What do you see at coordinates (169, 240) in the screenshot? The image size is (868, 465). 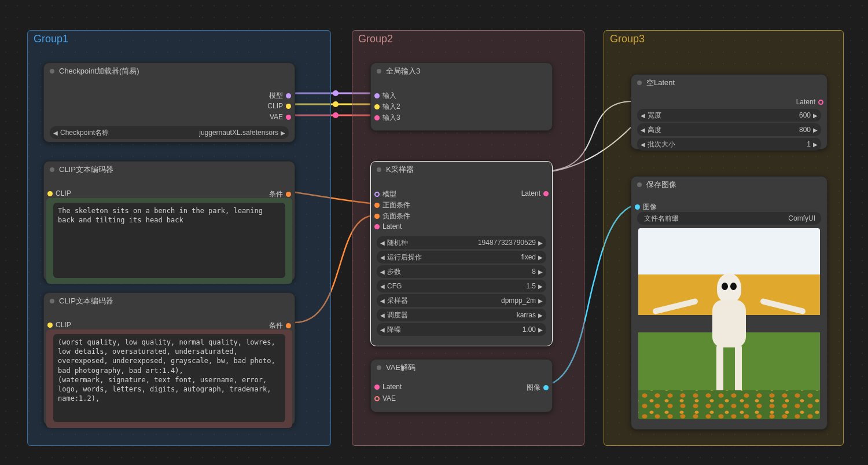 I see `prompt-text: The skeleton sits on a bench in the park…` at bounding box center [169, 240].